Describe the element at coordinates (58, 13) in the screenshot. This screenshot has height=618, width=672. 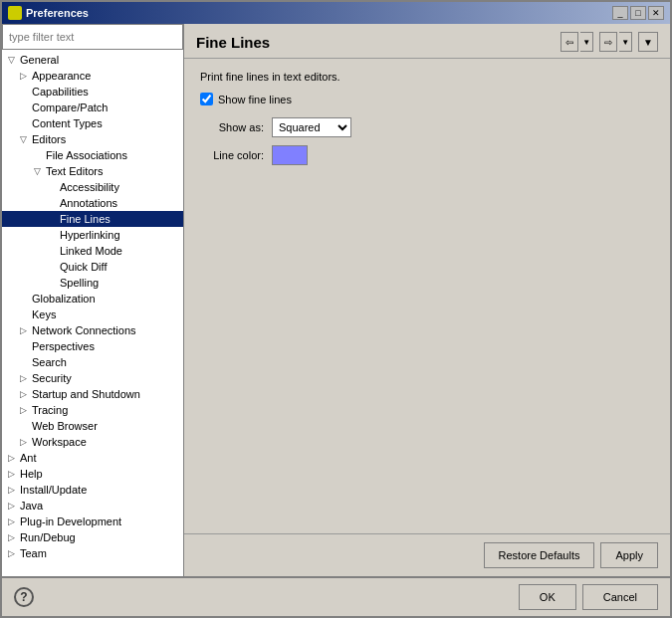
I see `window-title: Preferences` at that location.